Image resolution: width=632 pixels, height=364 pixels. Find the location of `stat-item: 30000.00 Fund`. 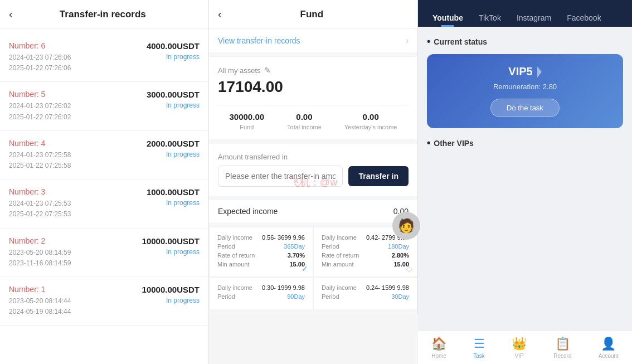

stat-item: 30000.00 Fund is located at coordinates (247, 122).